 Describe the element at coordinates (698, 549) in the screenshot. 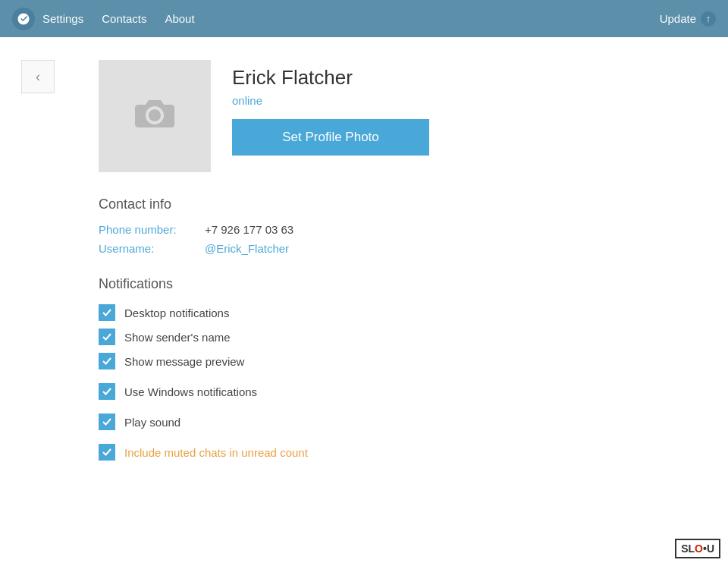

I see `watermark: SLO•U` at that location.